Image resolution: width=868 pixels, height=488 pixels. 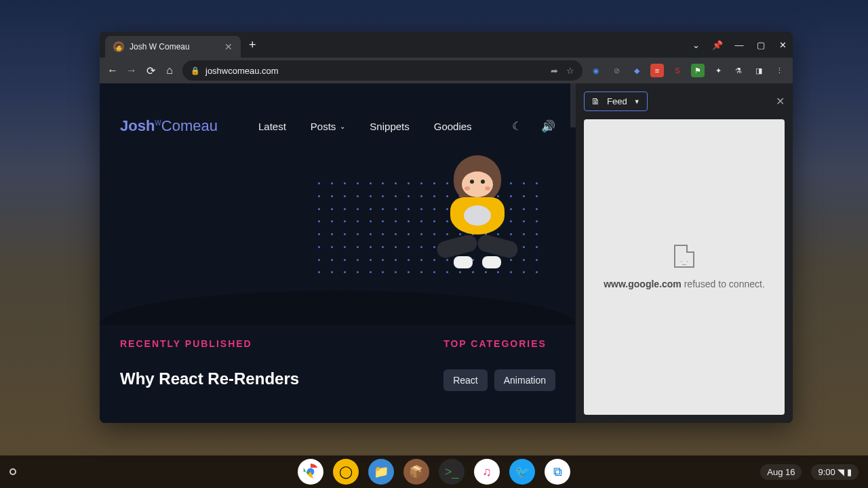 What do you see at coordinates (113, 70) in the screenshot?
I see `back-button: ←` at bounding box center [113, 70].